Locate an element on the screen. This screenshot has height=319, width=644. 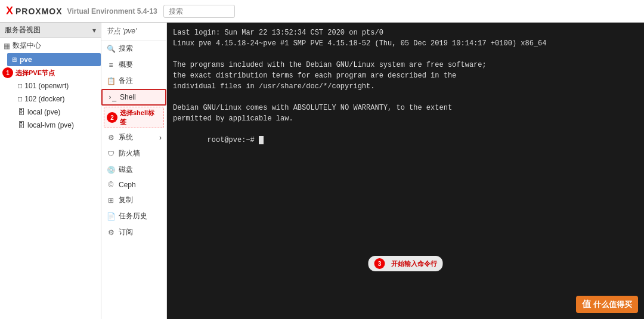
ceph-icon: © is located at coordinates (111, 185).